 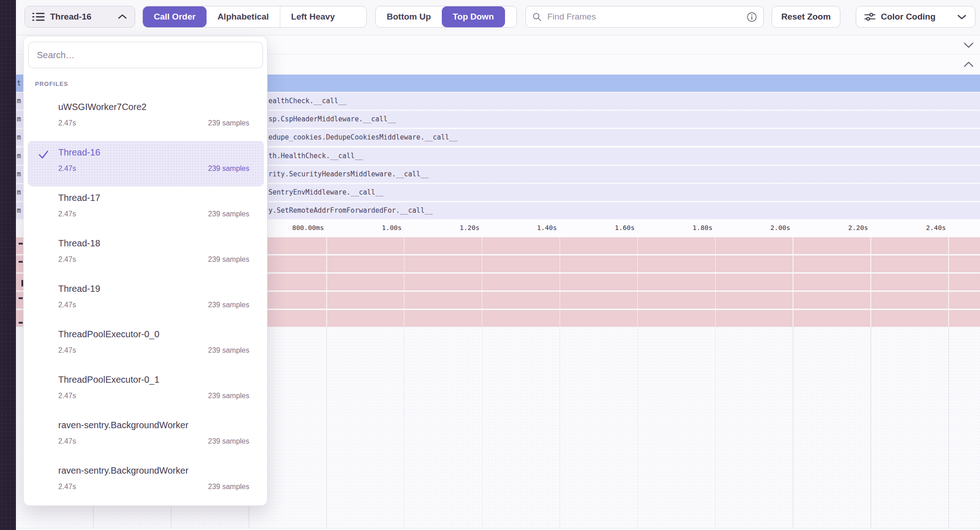 I want to click on time-axis-tick-label: 1.20s, so click(x=445, y=228).